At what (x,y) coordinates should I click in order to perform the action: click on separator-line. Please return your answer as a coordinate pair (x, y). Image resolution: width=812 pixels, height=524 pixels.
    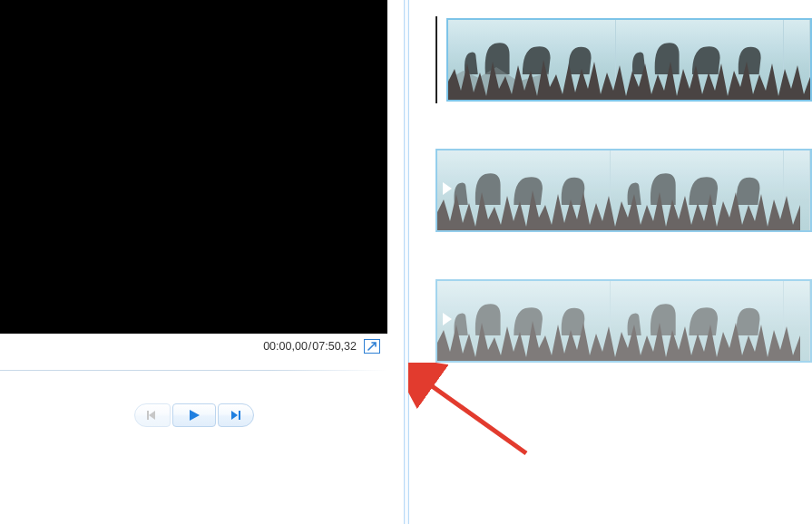
    Looking at the image, I should click on (194, 370).